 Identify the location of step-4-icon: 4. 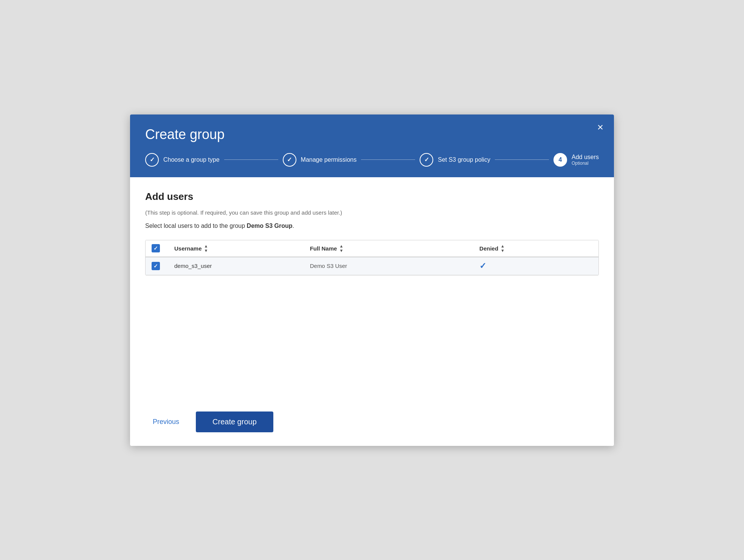
(560, 160).